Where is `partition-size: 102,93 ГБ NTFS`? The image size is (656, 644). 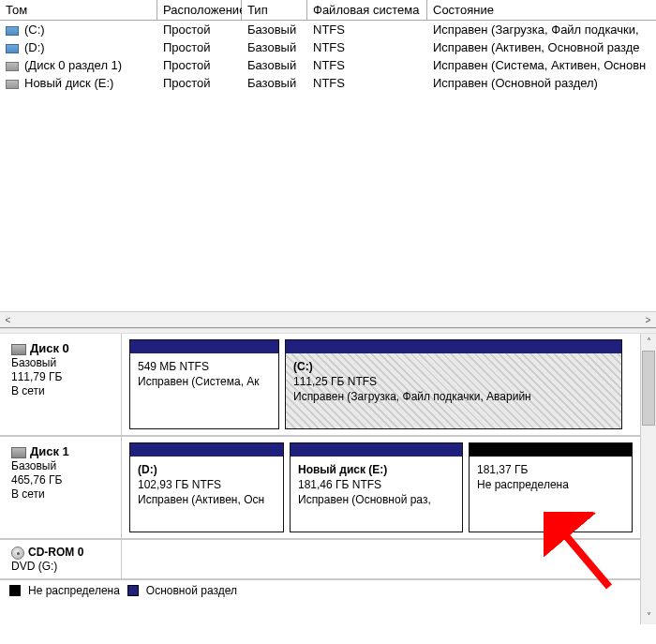
partition-size: 102,93 ГБ NTFS is located at coordinates (206, 485).